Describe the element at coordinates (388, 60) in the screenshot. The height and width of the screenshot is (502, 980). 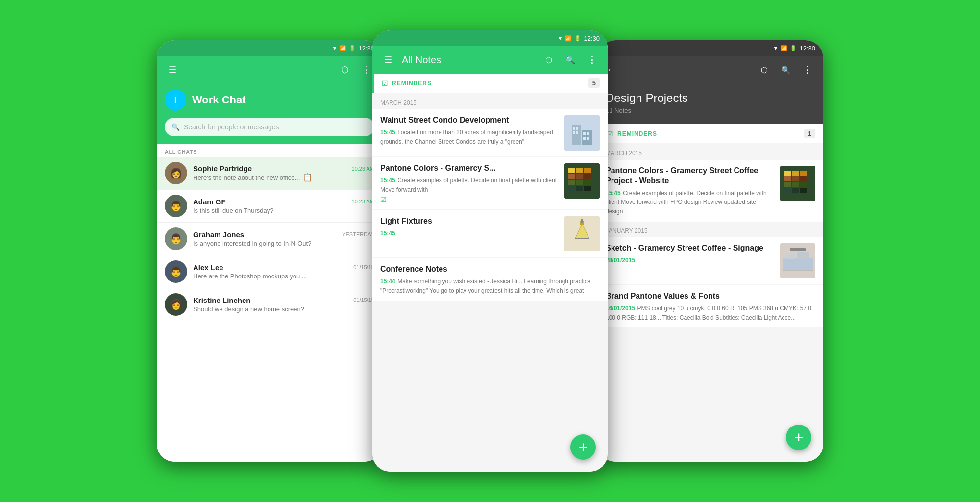
I see `hamburger-button-2: ☰` at that location.